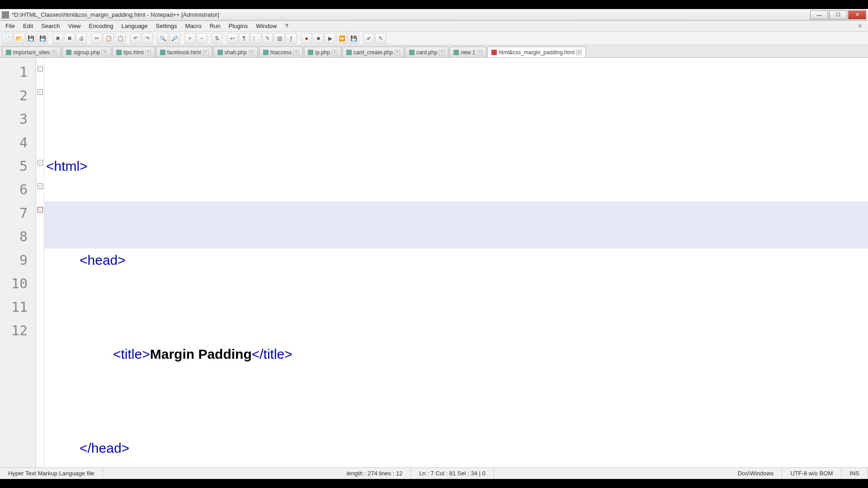 The width and height of the screenshot is (868, 488). Describe the element at coordinates (411, 14) in the screenshot. I see `window-title: *D:\HTML_Classes\html&css_margin_padding…` at that location.